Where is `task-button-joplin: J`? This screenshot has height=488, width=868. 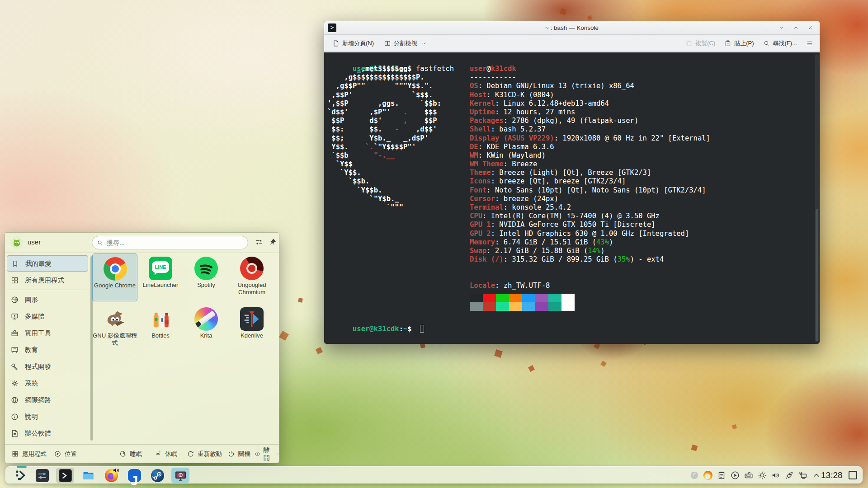 task-button-joplin: J is located at coordinates (134, 475).